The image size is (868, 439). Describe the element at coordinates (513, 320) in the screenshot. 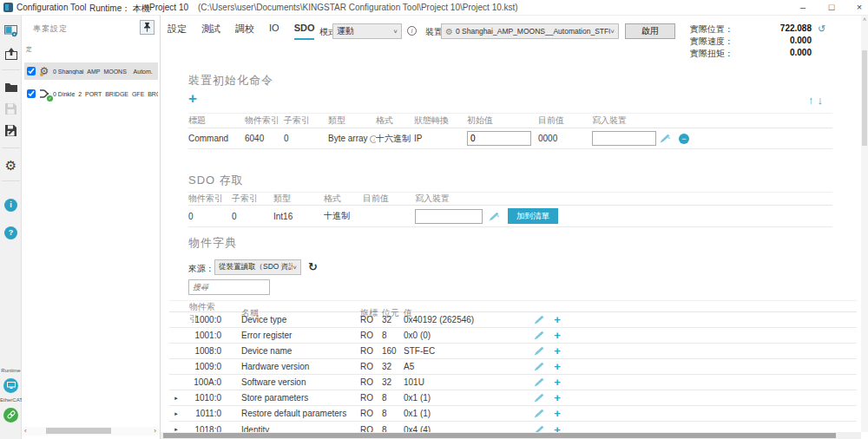

I see `table-row: 1000:0 Device type RO 32 0x40192 (262546…` at that location.